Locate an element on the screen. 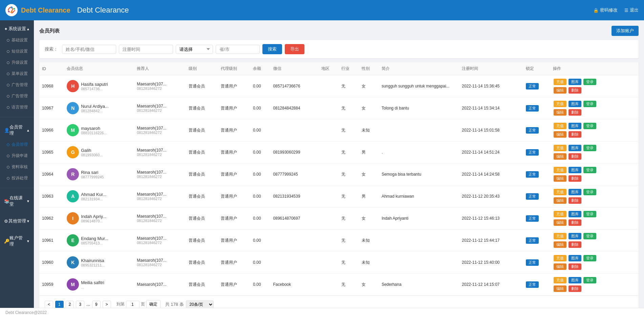 This screenshot has width=644, height=317. export-button: 导出 is located at coordinates (295, 49).